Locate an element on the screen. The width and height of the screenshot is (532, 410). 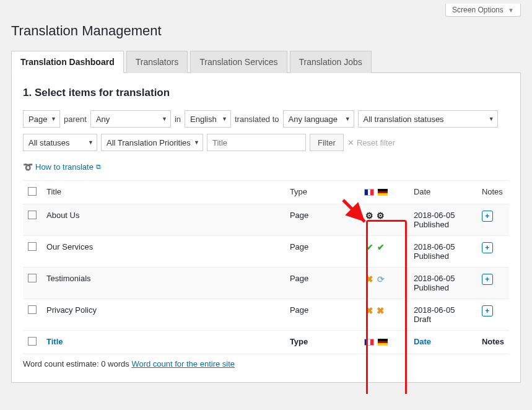
screen-options-toggle: Screen Options ▼ is located at coordinates (483, 10).